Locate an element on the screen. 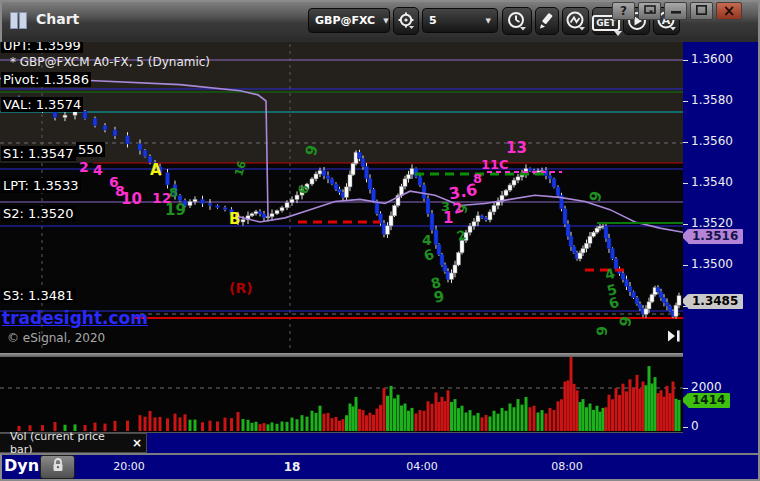 This screenshot has width=760, height=481. interval-dropdown-value: 5 is located at coordinates (433, 20).